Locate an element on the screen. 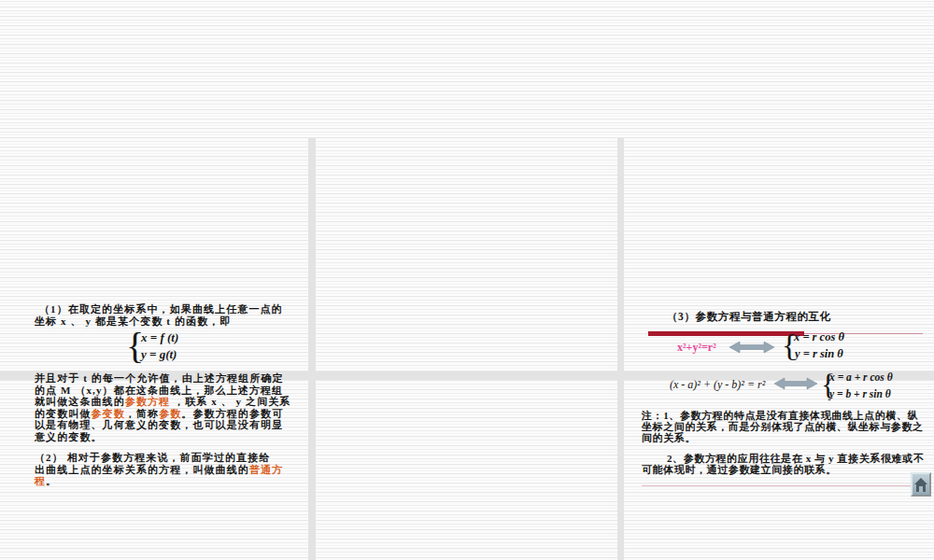 Image resolution: width=934 pixels, height=560 pixels. equation-y: y = g(t) is located at coordinates (159, 355).